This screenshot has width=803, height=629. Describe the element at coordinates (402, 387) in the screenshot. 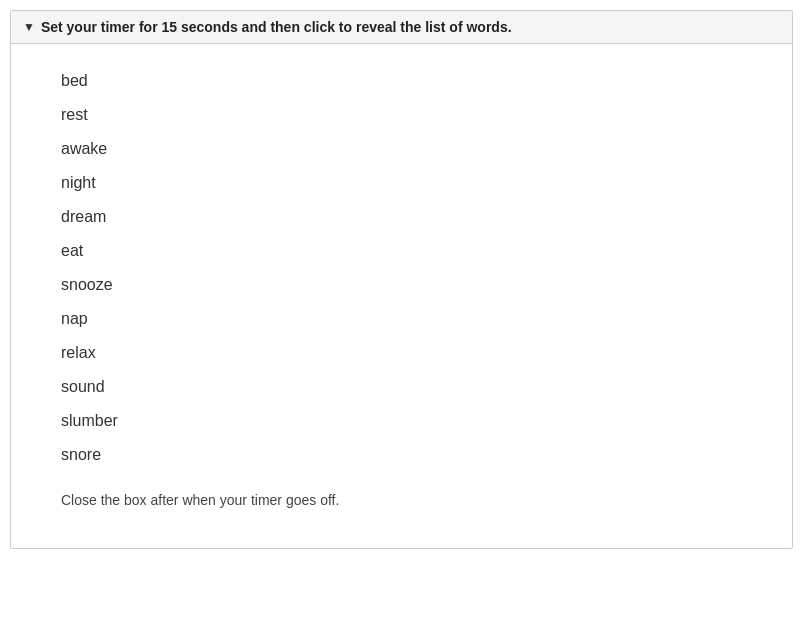

I see `list-item: sound` at that location.